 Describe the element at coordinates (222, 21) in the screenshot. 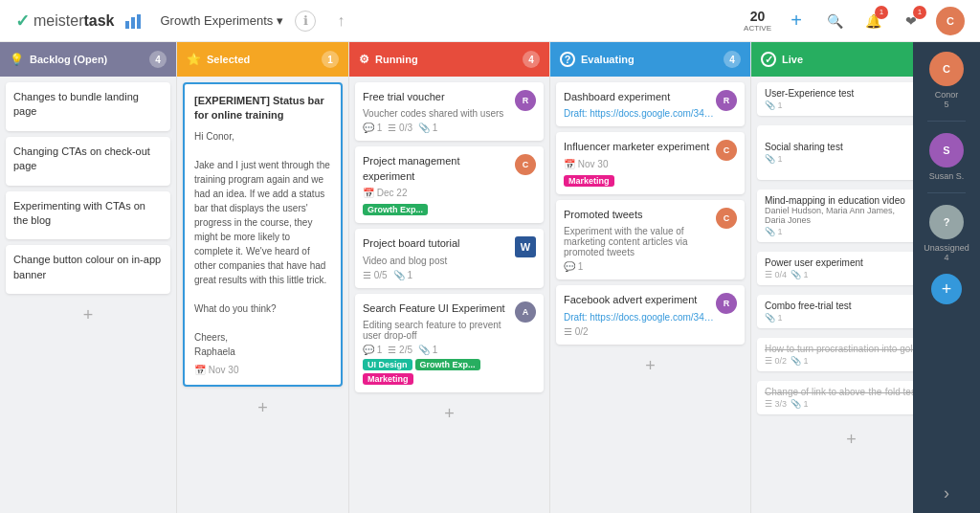

I see `project-selector: Growth Experiments ▾` at that location.